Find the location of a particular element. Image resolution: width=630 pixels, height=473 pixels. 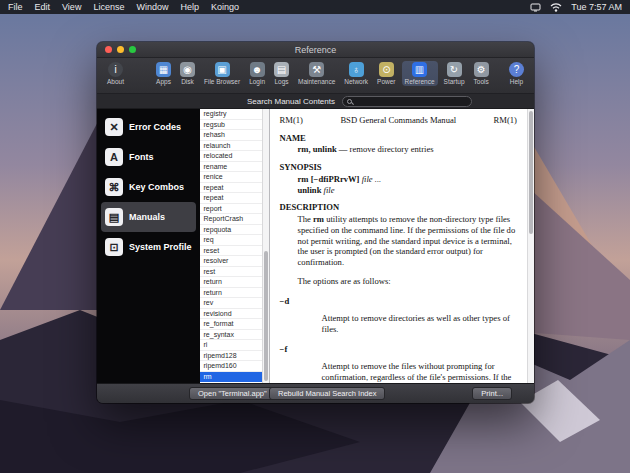

search-bar: Search Manual Contents is located at coordinates (316, 102).